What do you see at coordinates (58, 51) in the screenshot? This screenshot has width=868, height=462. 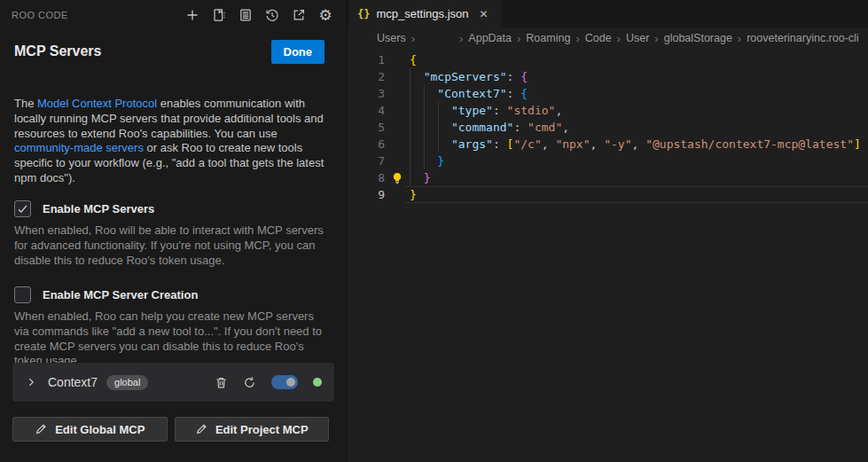 I see `page-title: MCP Servers` at bounding box center [58, 51].